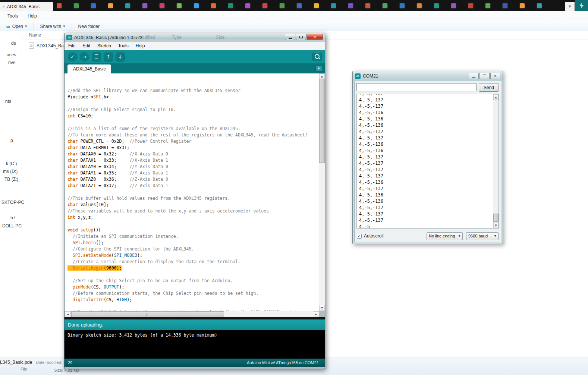  What do you see at coordinates (485, 76) in the screenshot?
I see `window-controls: ✕` at bounding box center [485, 76].